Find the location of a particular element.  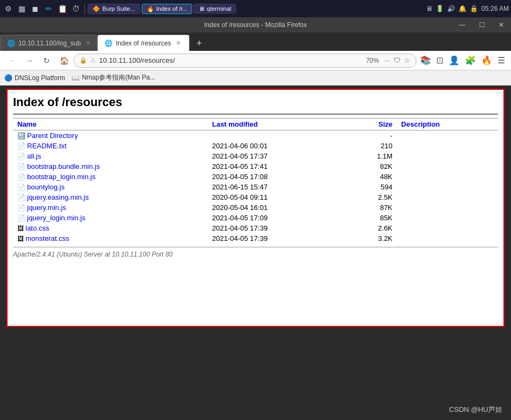

file-link: jquery_login.min.js is located at coordinates (56, 218).